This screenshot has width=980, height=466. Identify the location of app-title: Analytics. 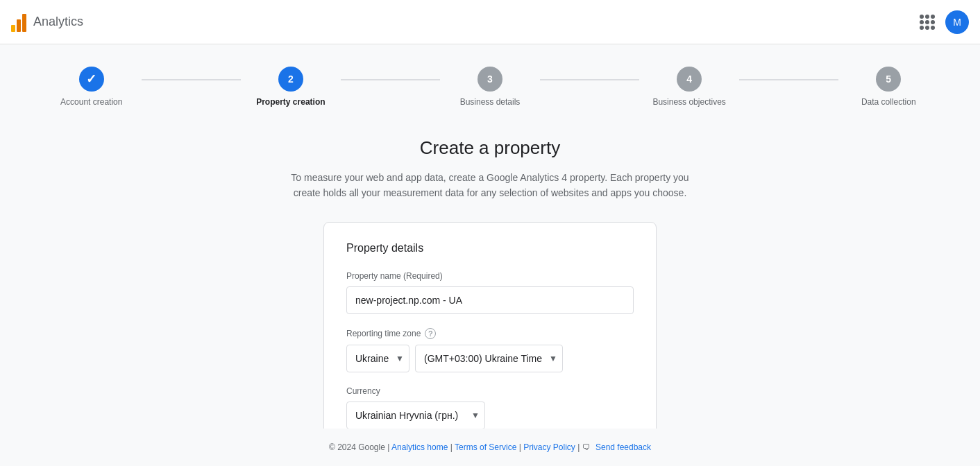
(58, 22).